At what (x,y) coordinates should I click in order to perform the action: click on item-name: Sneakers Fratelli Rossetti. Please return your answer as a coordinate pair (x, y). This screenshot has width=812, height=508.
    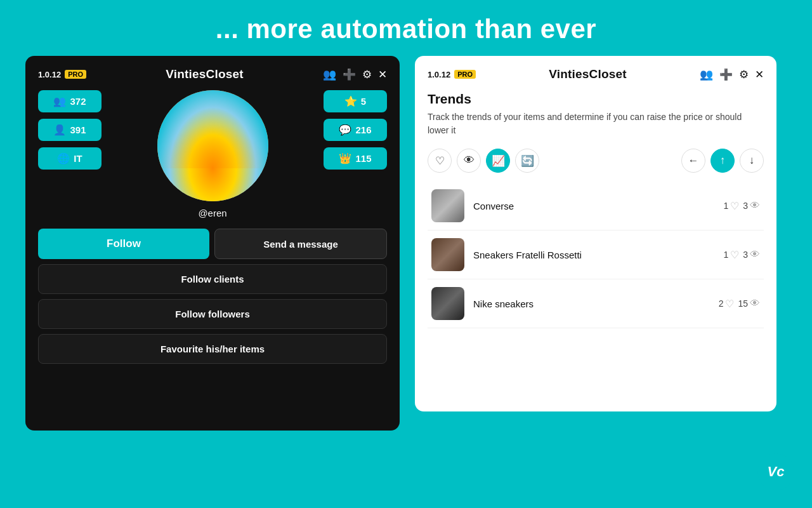
    Looking at the image, I should click on (598, 255).